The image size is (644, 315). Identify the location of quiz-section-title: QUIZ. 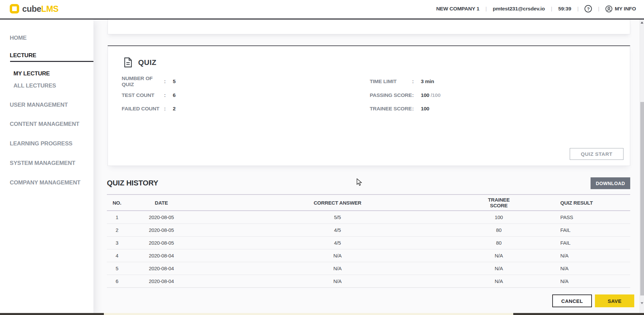
(147, 63).